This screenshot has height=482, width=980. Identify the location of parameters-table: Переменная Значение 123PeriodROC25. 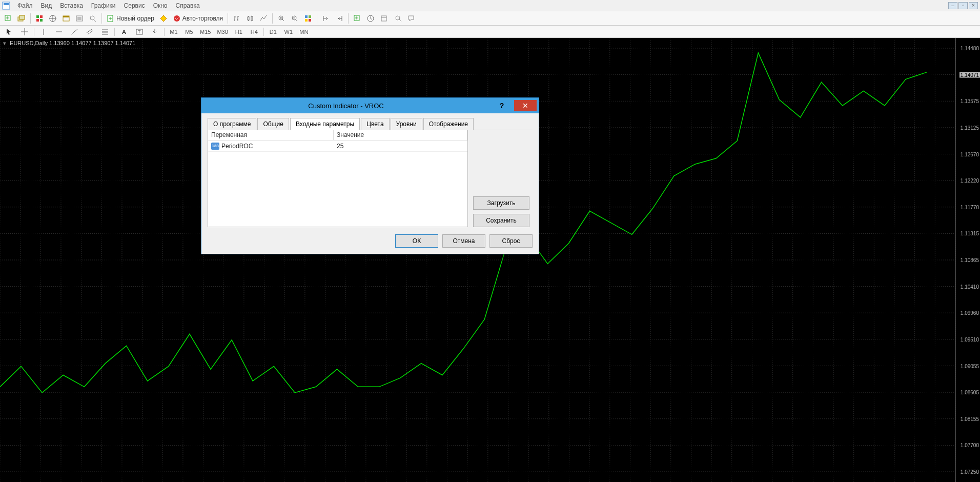
(338, 178).